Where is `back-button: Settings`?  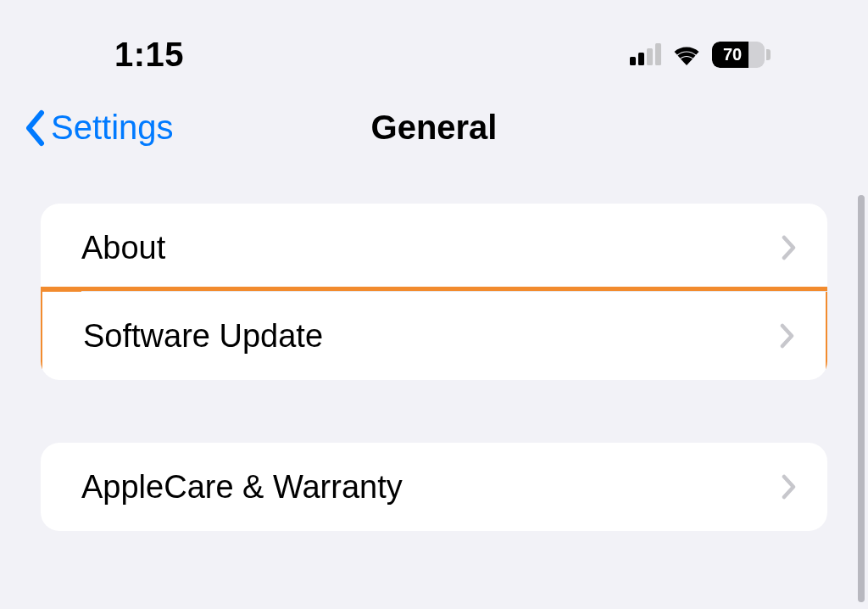 back-button: Settings is located at coordinates (98, 127).